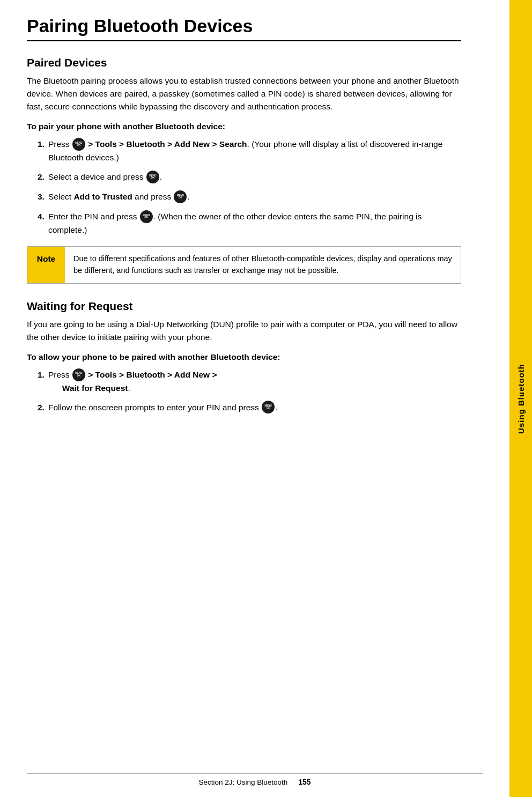  I want to click on step-4-number: 4., so click(38, 217).